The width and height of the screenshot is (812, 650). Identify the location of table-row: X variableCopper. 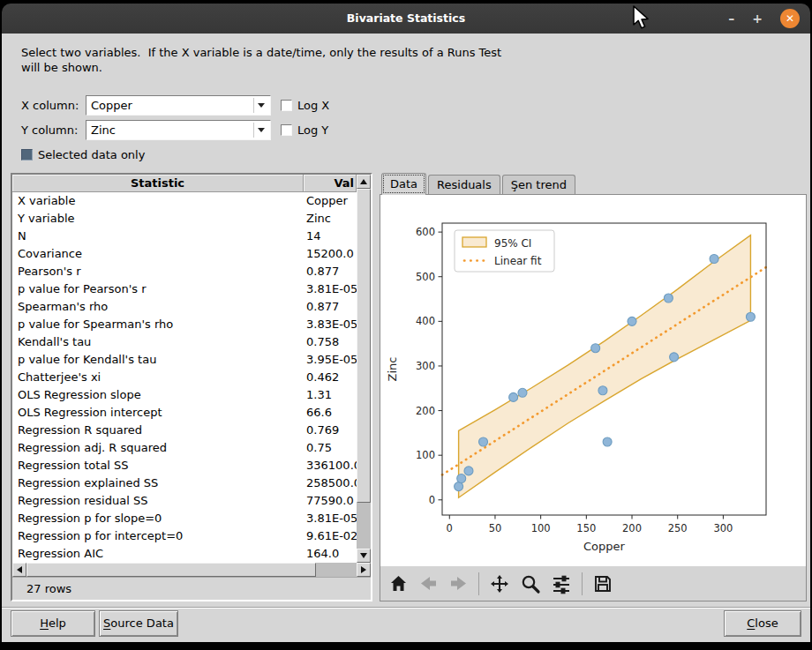
(184, 201).